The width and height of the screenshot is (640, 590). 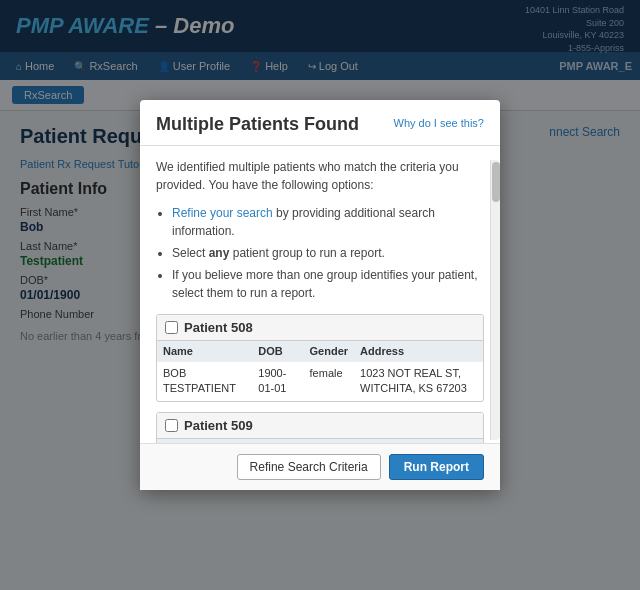 I want to click on col-address: Address, so click(x=418, y=352).